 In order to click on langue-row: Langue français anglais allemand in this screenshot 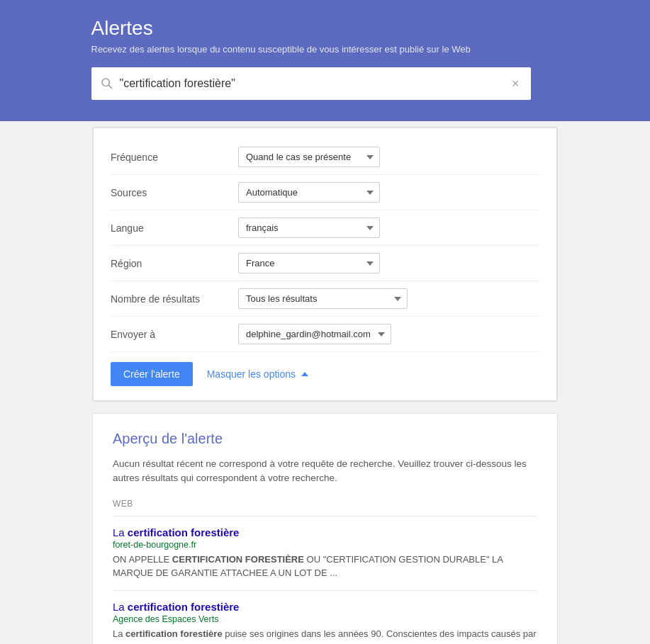, I will do `click(325, 228)`.